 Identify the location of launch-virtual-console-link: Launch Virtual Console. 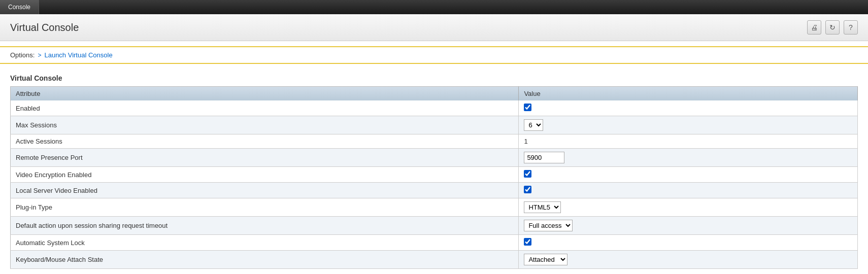
(78, 55).